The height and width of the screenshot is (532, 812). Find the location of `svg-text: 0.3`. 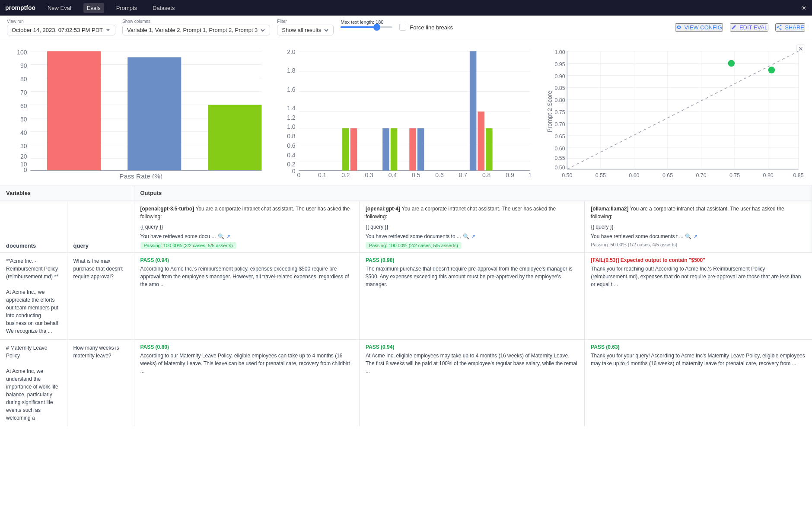

svg-text: 0.3 is located at coordinates (369, 175).